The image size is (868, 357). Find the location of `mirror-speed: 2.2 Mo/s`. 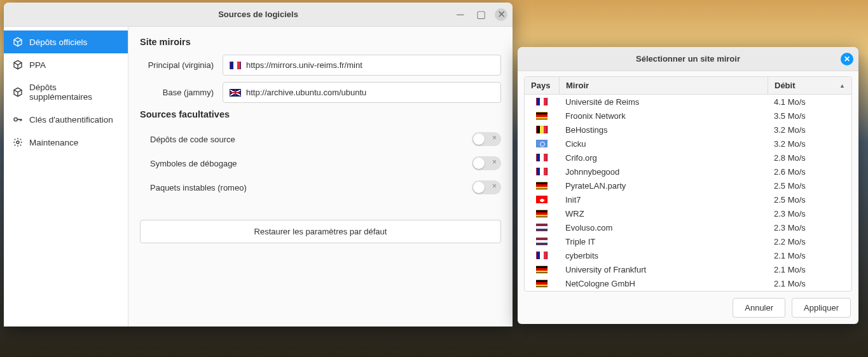

mirror-speed: 2.2 Mo/s is located at coordinates (809, 241).